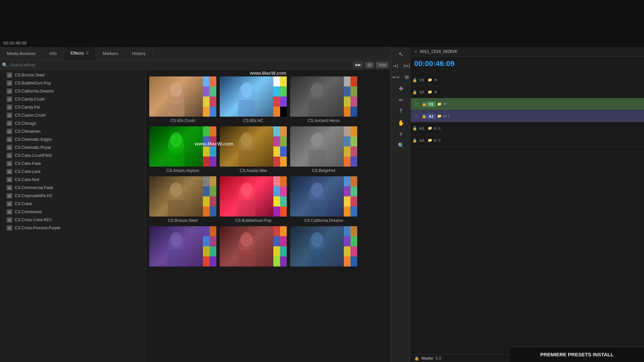  Describe the element at coordinates (395, 66) in the screenshot. I see `ripple-tool-icon: ⇒|` at that location.